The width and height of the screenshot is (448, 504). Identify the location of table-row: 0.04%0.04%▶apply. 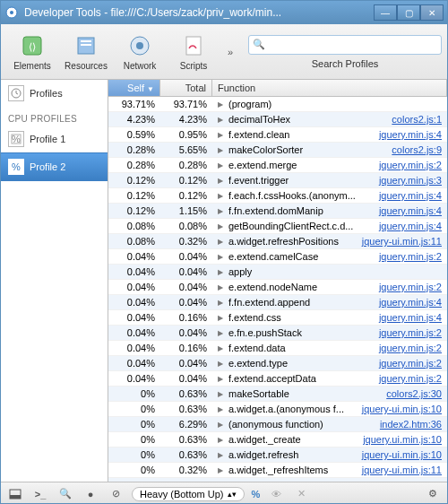
(278, 273).